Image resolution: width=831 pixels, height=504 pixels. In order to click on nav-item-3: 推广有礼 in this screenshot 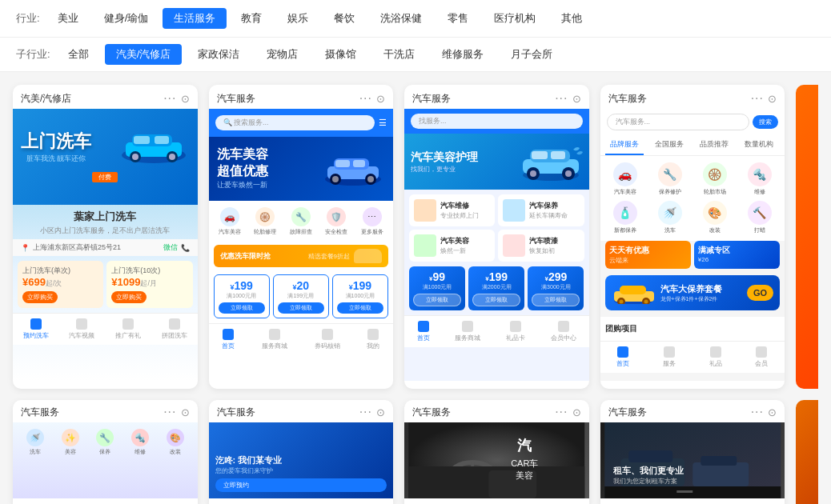, I will do `click(128, 330)`.